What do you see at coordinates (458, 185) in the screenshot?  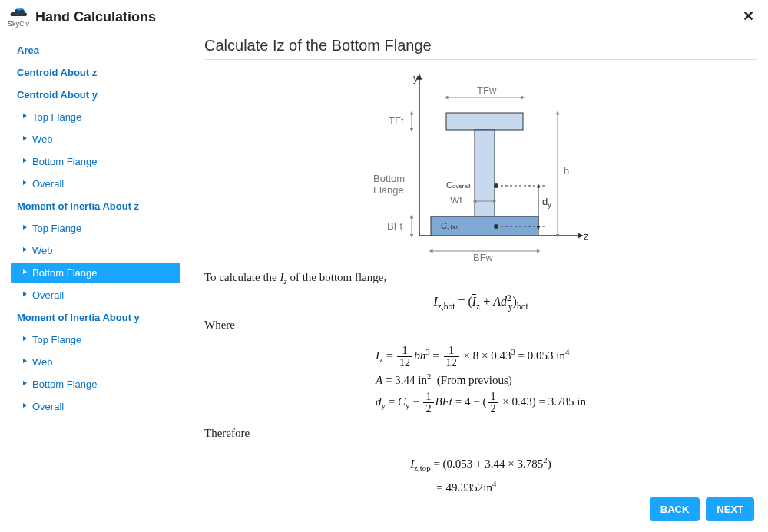 I see `label-coverall: Coverall` at bounding box center [458, 185].